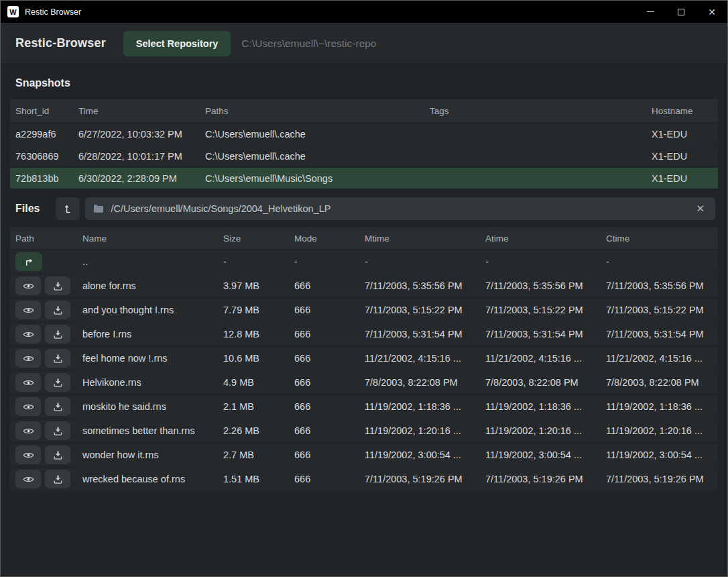 This screenshot has width=728, height=577. Describe the element at coordinates (47, 134) in the screenshot. I see `snapshot-short-id: a2299af6` at that location.